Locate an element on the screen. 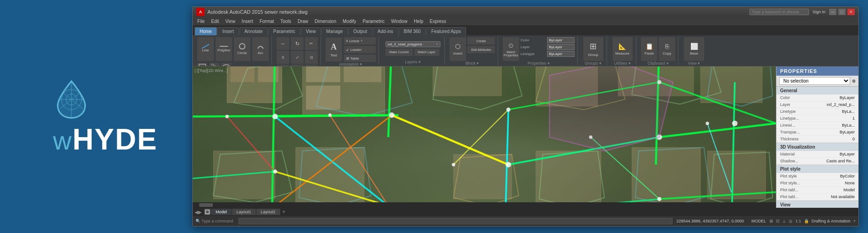  paste-button: 📋 Paste is located at coordinates (649, 49).